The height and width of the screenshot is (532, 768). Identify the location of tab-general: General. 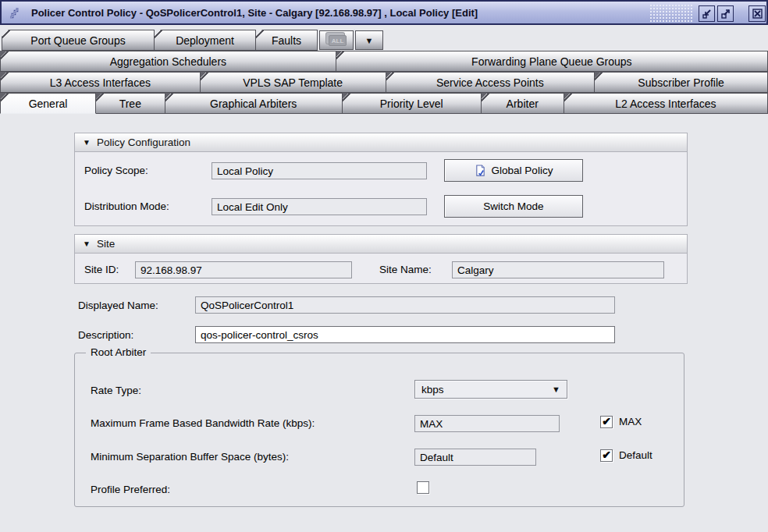
(48, 103).